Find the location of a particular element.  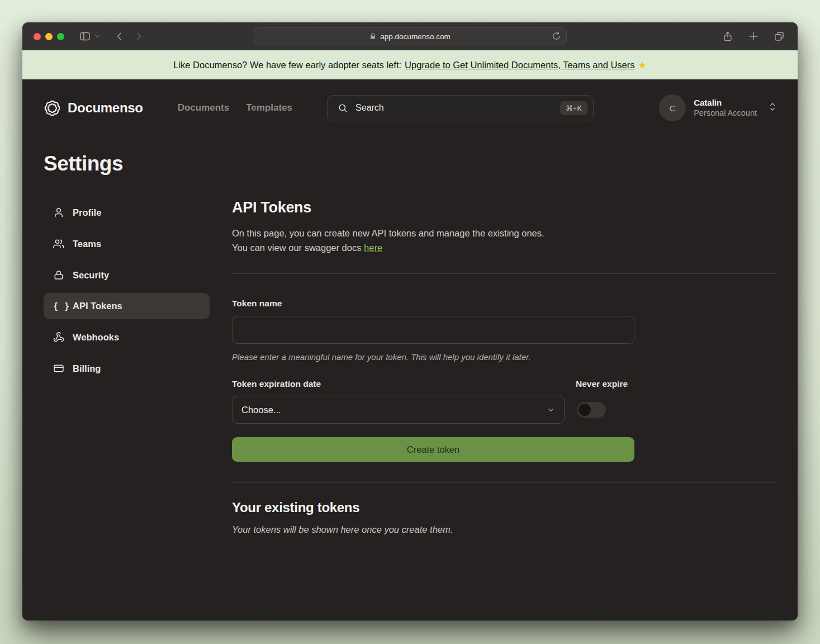

banner-text: Like Documenso? We have few early adopte… is located at coordinates (287, 65).